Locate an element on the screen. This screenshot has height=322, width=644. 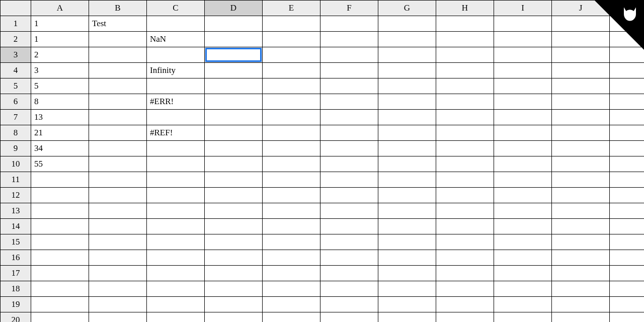
cell-I6 is located at coordinates (523, 102).